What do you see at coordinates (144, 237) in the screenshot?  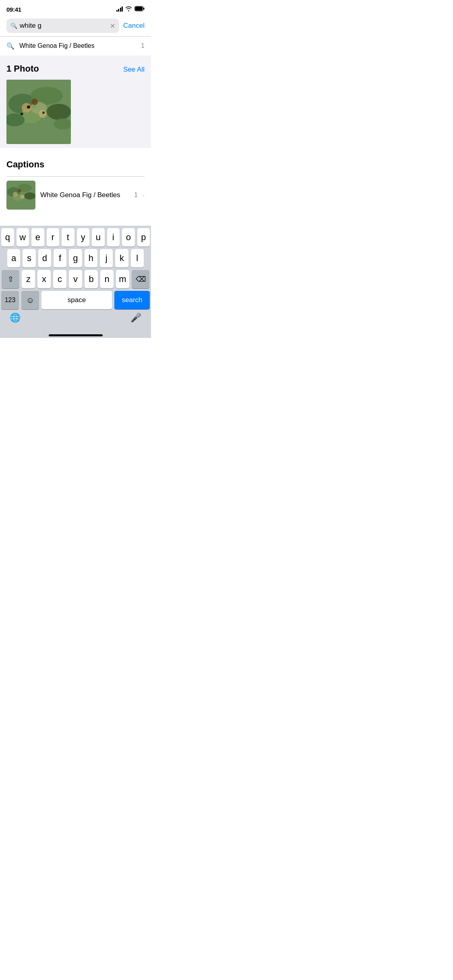 I see `key-p: p` at bounding box center [144, 237].